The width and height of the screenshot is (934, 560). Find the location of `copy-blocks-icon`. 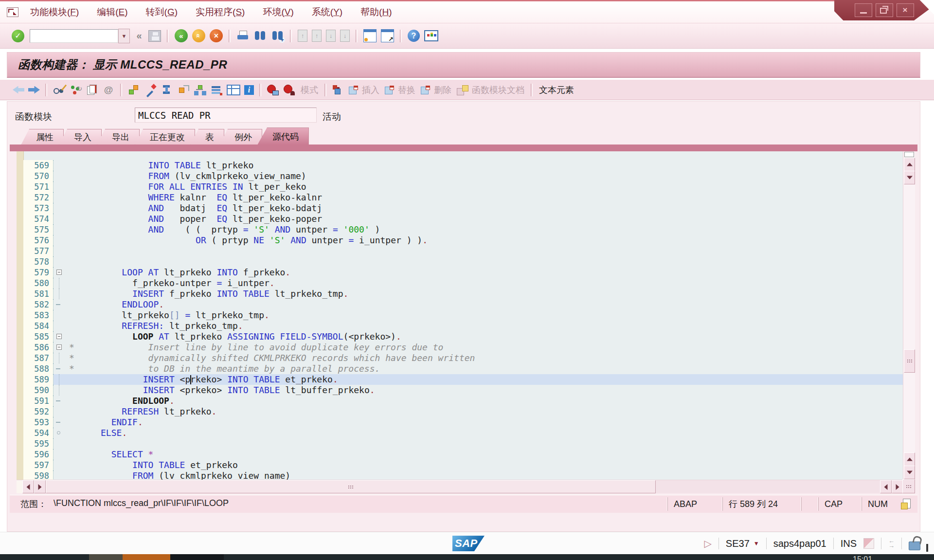

copy-blocks-icon is located at coordinates (338, 90).